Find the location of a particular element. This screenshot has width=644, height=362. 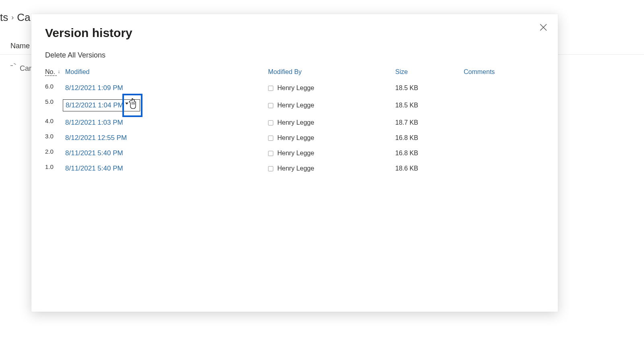

delete-all-versions-link: Delete All Versions is located at coordinates (295, 56).